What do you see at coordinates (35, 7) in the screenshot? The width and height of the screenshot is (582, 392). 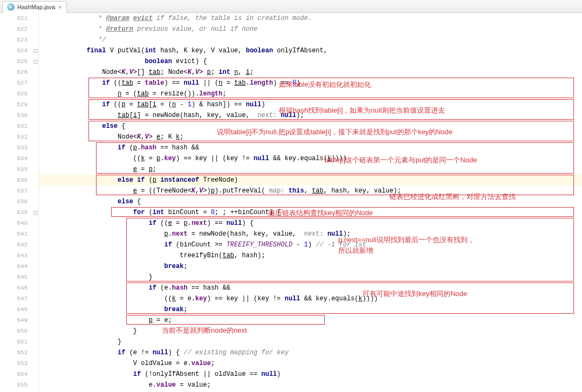 I see `file-tab: HashMap.java ×` at bounding box center [35, 7].